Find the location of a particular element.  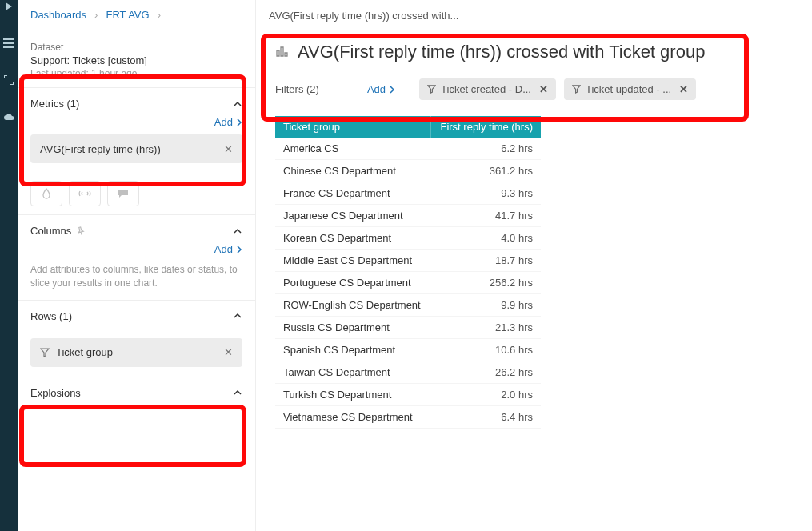

tool-drop-icon is located at coordinates (46, 194).